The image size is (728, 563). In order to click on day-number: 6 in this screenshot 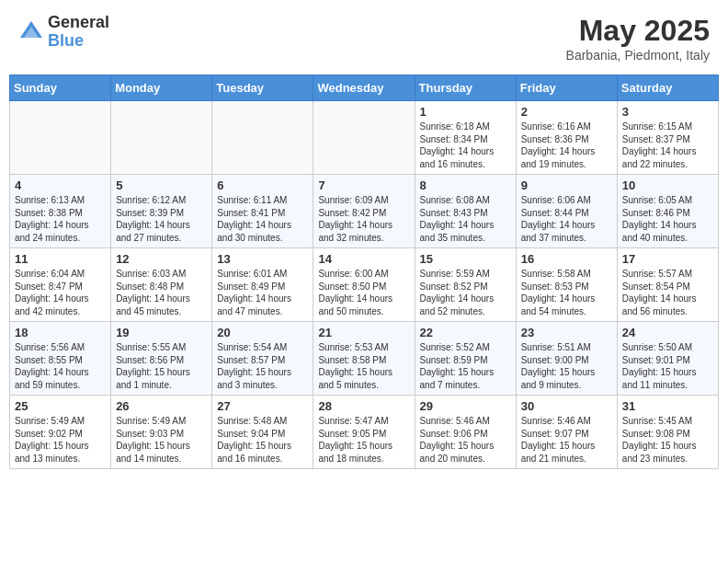, I will do `click(263, 186)`.